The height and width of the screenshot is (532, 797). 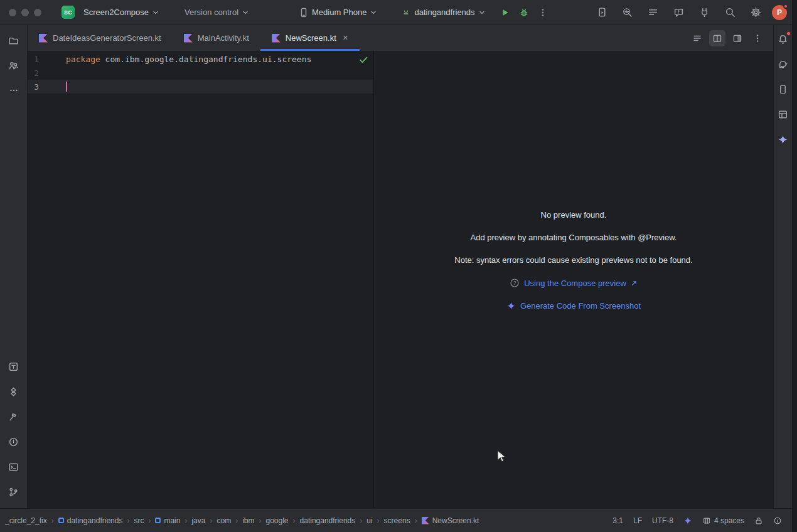 I want to click on line-separator-widget: LF, so click(x=638, y=521).